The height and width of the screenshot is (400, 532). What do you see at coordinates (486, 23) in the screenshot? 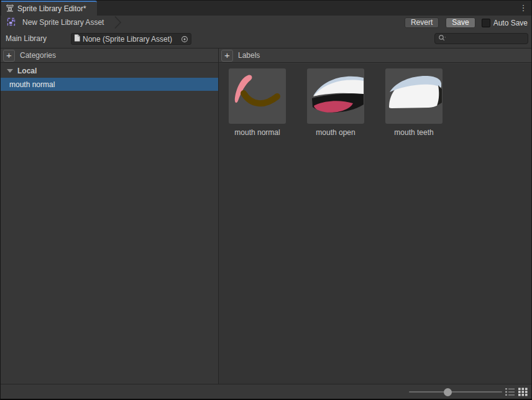
I see `auto-save-checkbox` at bounding box center [486, 23].